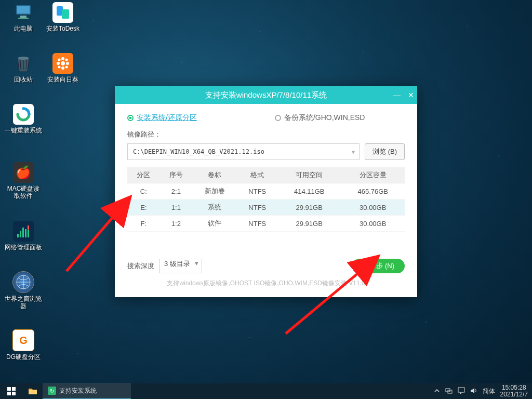 This screenshot has height=399, width=532. I want to click on desktop-icon-label: 安装向日葵, so click(63, 79).